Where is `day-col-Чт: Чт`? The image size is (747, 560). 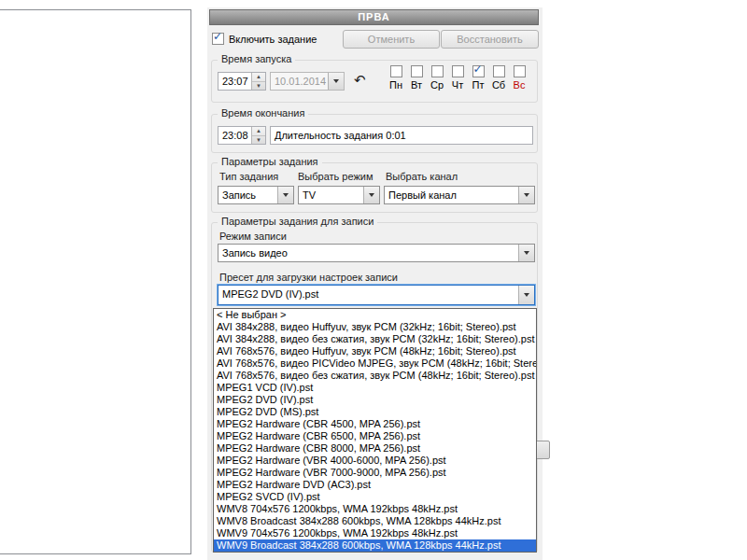
day-col-Чт: Чт is located at coordinates (458, 78).